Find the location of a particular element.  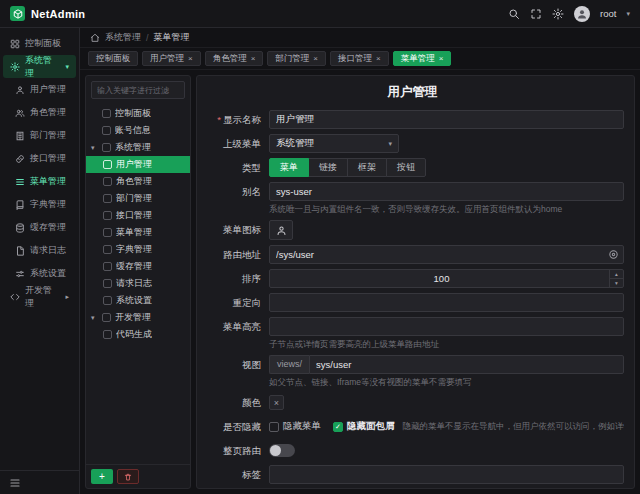

full-page-toggle is located at coordinates (282, 450).